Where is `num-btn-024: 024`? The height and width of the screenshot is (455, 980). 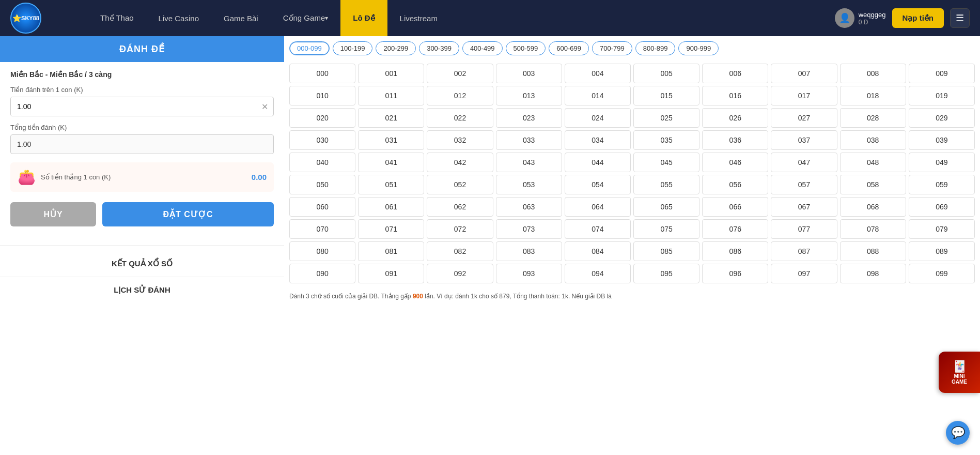 num-btn-024: 024 is located at coordinates (598, 118).